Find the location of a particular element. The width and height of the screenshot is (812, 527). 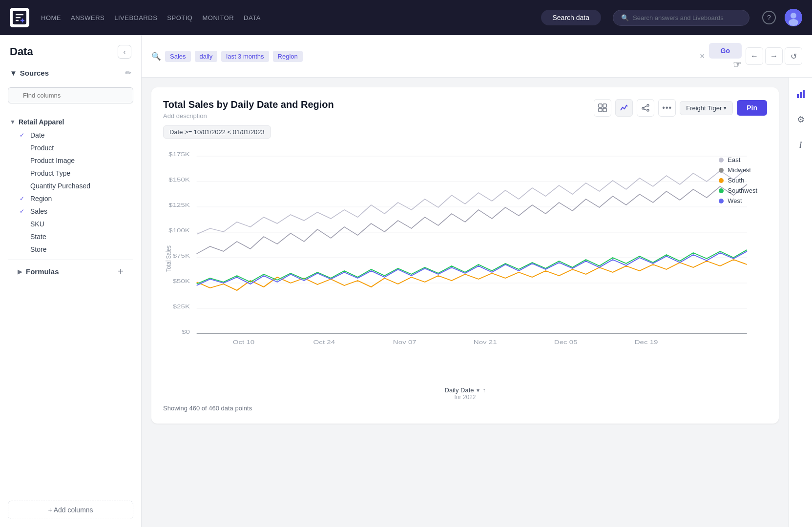

search-back-button: ← is located at coordinates (754, 56).